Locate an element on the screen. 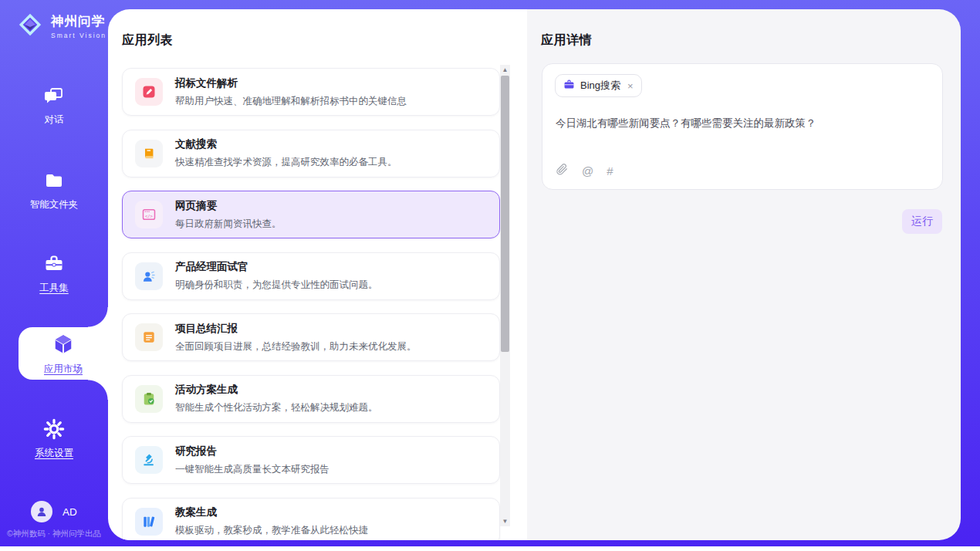 The width and height of the screenshot is (980, 551). app-name: 文献搜索 is located at coordinates (286, 144).